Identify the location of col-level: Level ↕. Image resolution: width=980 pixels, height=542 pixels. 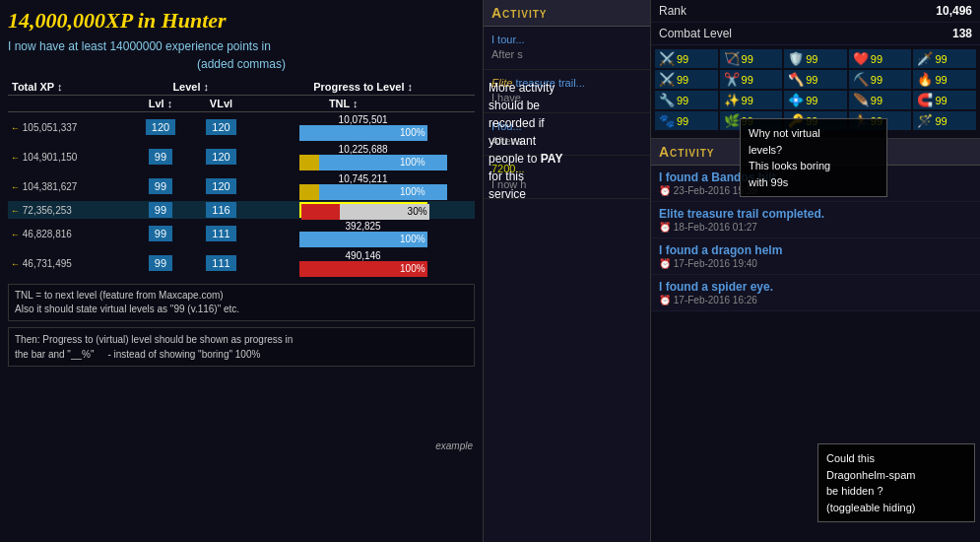
(191, 87).